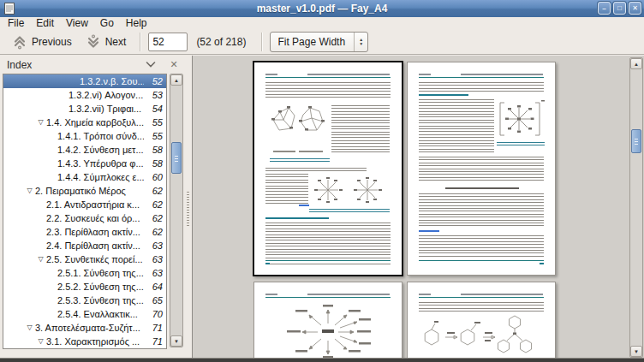 The width and height of the screenshot is (644, 362). I want to click on zoom-select-value: Fit Page Width, so click(312, 42).